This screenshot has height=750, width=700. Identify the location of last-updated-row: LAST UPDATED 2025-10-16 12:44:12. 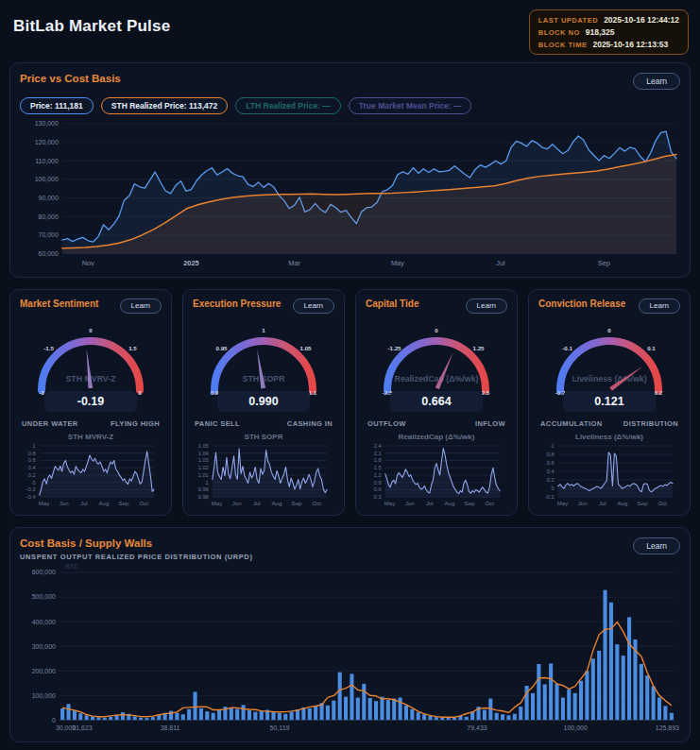
(608, 20).